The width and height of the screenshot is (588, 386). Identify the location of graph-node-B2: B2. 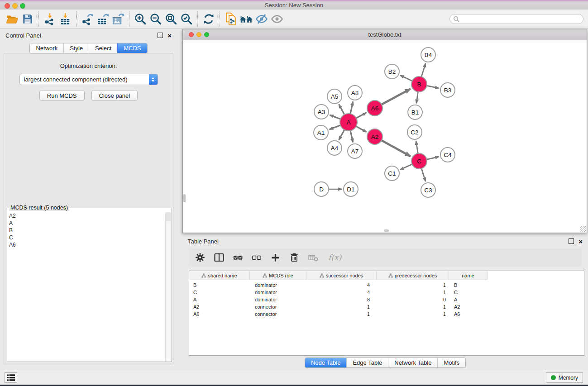
(392, 71).